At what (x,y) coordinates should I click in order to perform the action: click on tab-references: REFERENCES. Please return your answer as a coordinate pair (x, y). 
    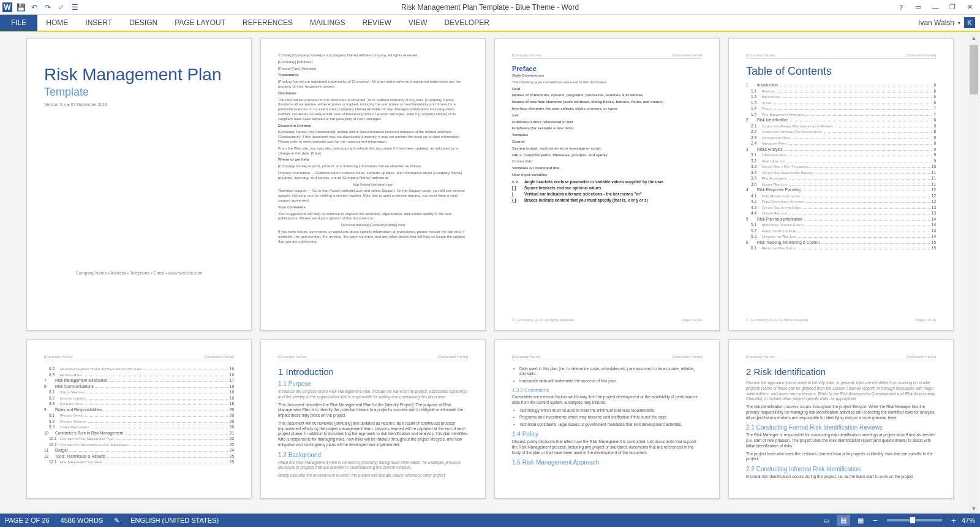
    Looking at the image, I should click on (268, 23).